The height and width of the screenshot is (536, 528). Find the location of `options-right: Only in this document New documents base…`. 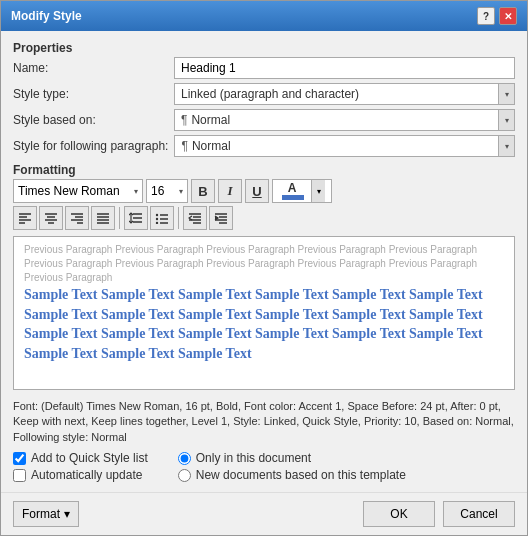

options-right: Only in this document New documents base… is located at coordinates (292, 466).